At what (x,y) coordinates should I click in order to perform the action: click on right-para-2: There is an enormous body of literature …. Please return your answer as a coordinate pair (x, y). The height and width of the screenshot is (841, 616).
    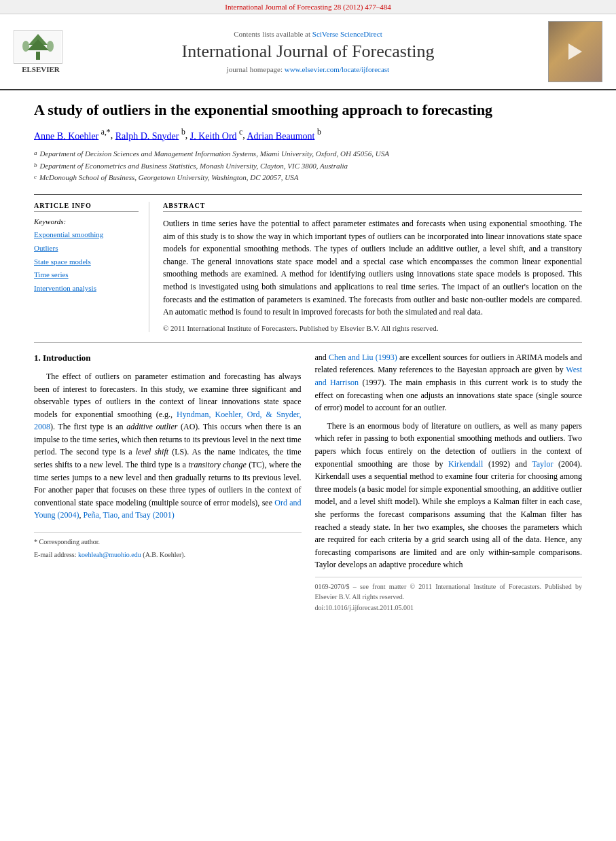
    Looking at the image, I should click on (449, 496).